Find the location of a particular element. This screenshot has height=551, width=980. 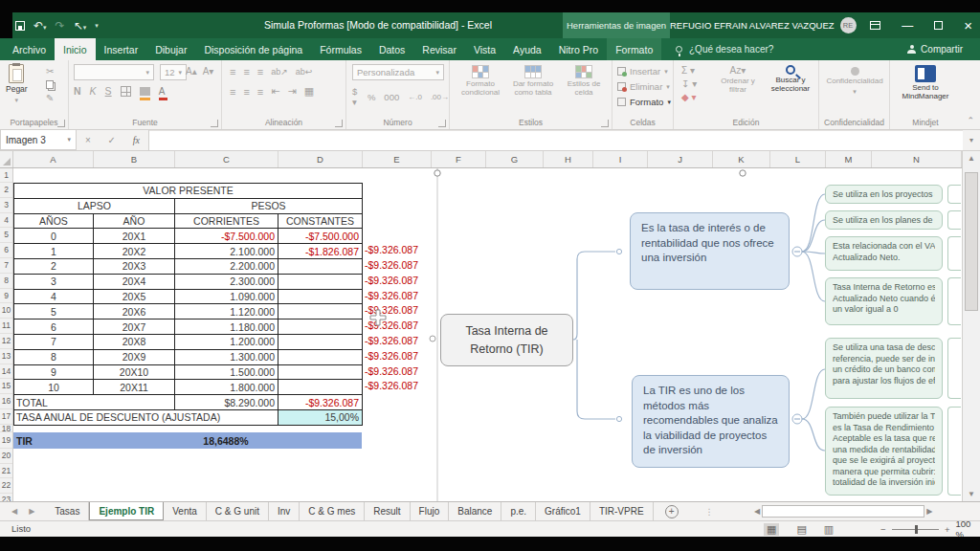

mindmap-leaf-node: Se utiliza una tasa de descuereferencia,… is located at coordinates (884, 368).